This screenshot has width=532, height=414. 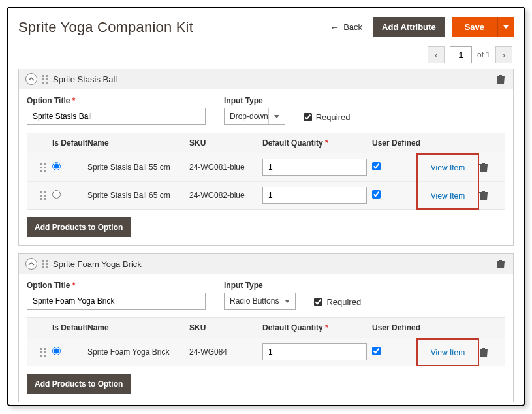 What do you see at coordinates (138, 195) in the screenshot?
I see `product-name: Sprite Stasis Ball 65 cm` at bounding box center [138, 195].